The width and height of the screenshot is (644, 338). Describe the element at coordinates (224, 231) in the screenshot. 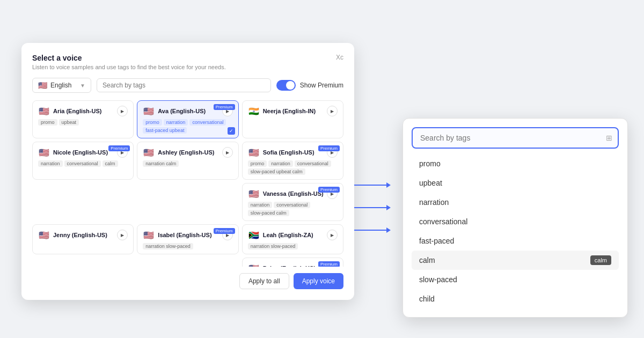

I see `premium-badge-isabel: Premium` at that location.